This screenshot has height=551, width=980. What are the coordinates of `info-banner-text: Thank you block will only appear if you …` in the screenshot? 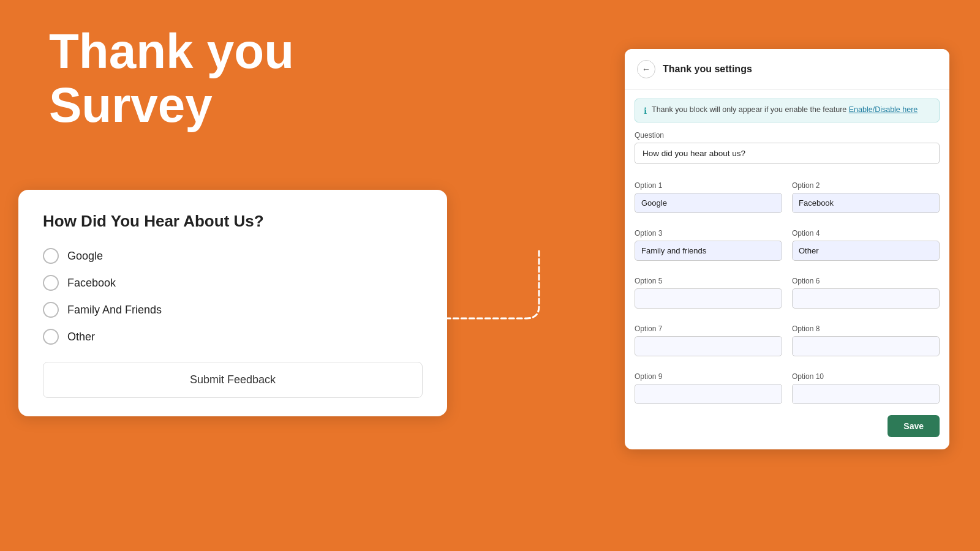 It's located at (749, 110).